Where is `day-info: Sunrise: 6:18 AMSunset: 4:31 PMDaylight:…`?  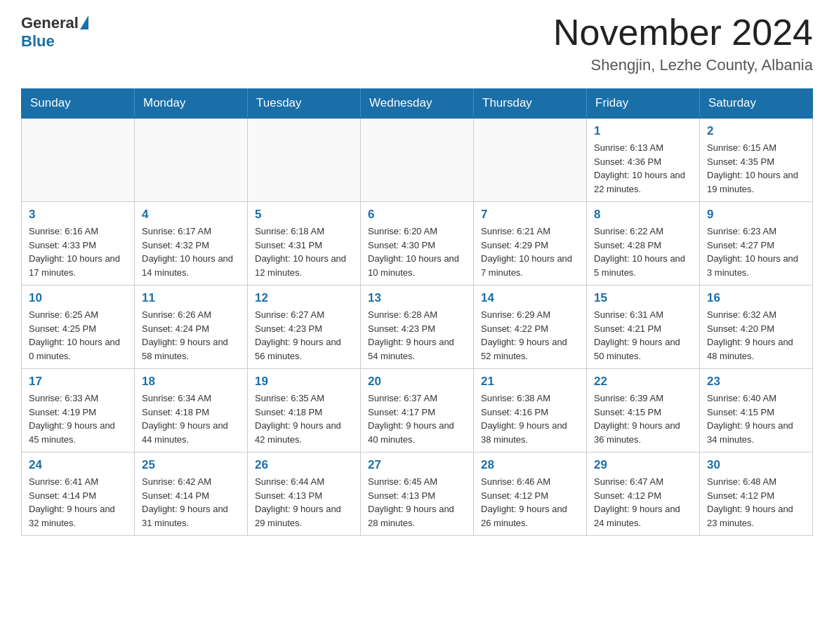
day-info: Sunrise: 6:18 AMSunset: 4:31 PMDaylight:… is located at coordinates (304, 252).